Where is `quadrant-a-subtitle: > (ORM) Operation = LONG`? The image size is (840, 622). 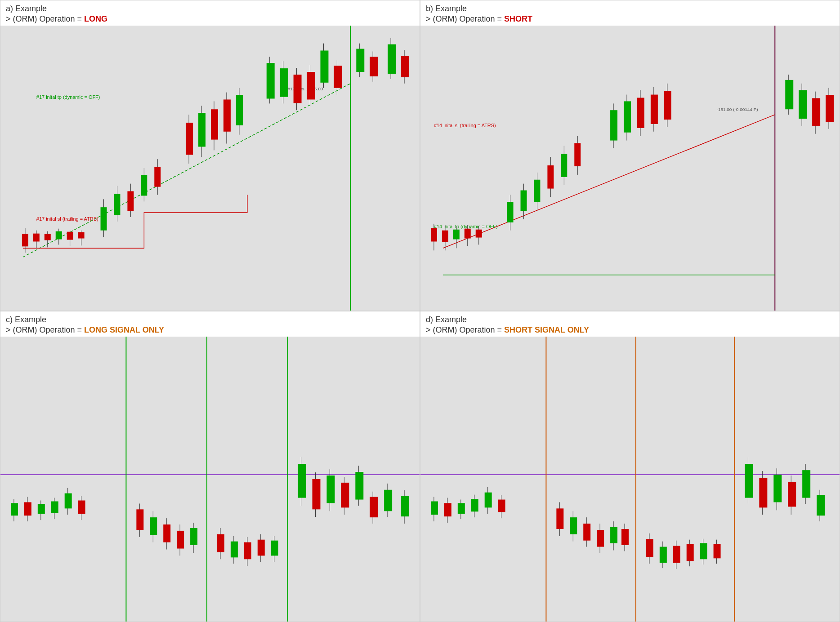
quadrant-a-subtitle: > (ORM) Operation = LONG is located at coordinates (210, 19).